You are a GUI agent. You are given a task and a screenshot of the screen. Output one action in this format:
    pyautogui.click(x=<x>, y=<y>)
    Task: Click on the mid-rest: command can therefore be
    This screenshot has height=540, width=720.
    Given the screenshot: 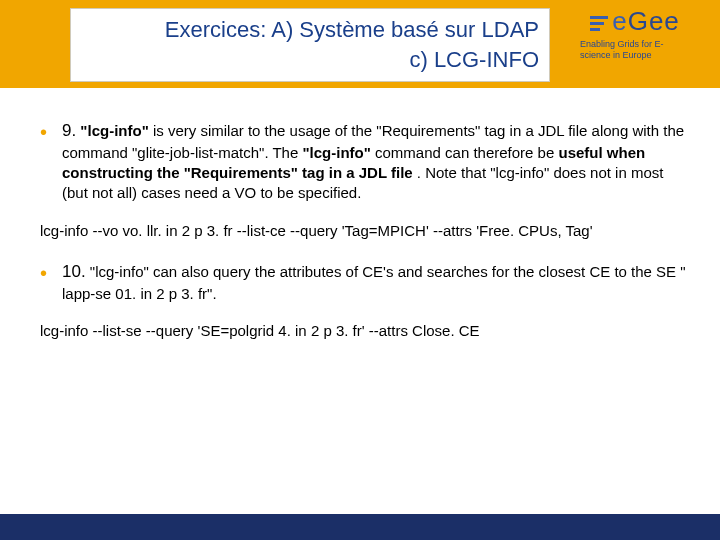 What is the action you would take?
    pyautogui.click(x=466, y=152)
    